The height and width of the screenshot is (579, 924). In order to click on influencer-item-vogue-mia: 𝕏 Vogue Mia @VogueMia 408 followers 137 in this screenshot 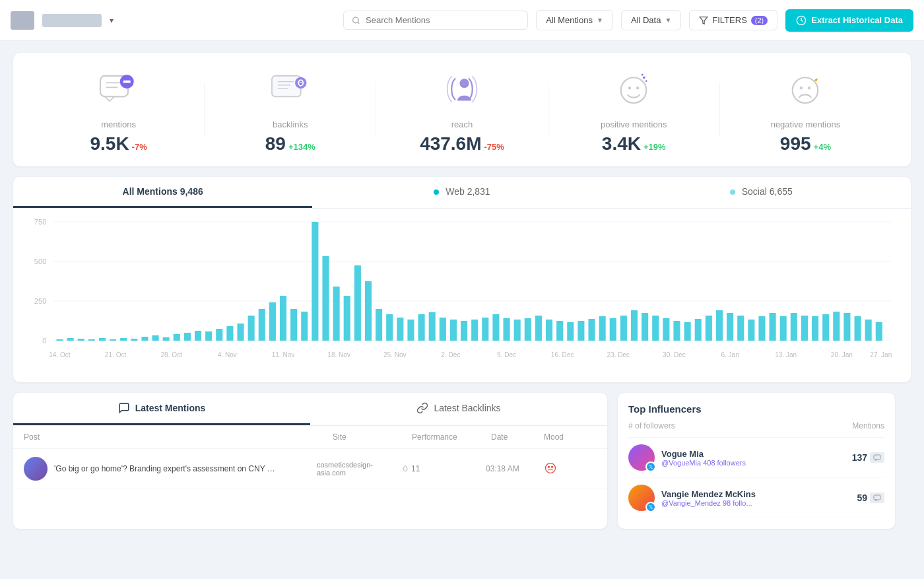, I will do `click(756, 458)`.